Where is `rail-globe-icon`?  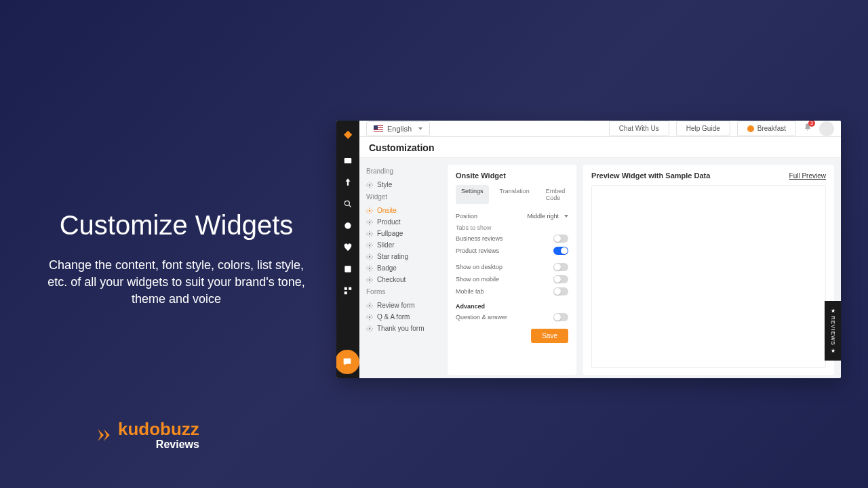 rail-globe-icon is located at coordinates (348, 226).